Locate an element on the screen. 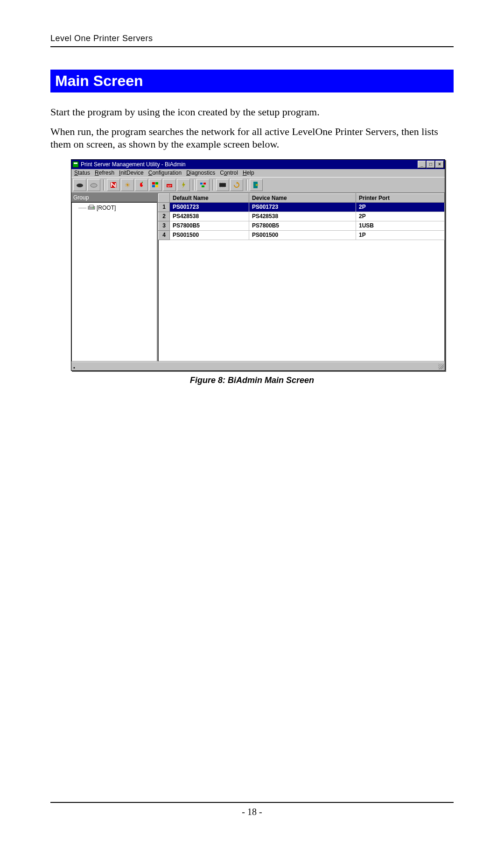 The image size is (504, 851). maximize-button: □ is located at coordinates (431, 164).